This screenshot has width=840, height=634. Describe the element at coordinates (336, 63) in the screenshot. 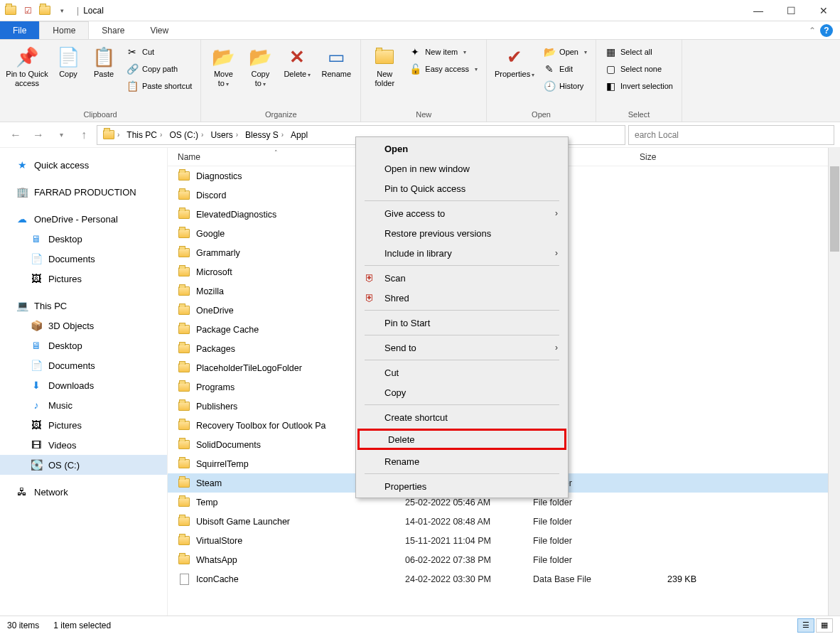

I see `rename-button: ▭Rename` at that location.